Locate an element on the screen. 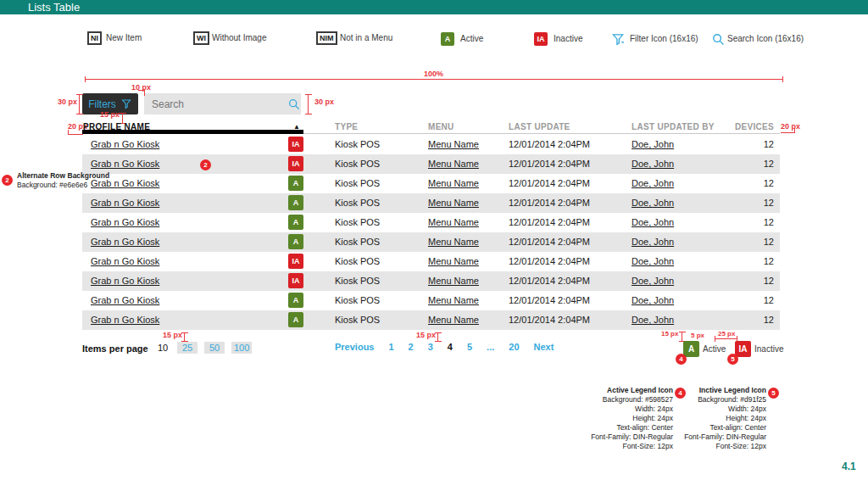 Image resolution: width=868 pixels, height=480 pixels. spec-line: Background: #d91f25 is located at coordinates (721, 400).